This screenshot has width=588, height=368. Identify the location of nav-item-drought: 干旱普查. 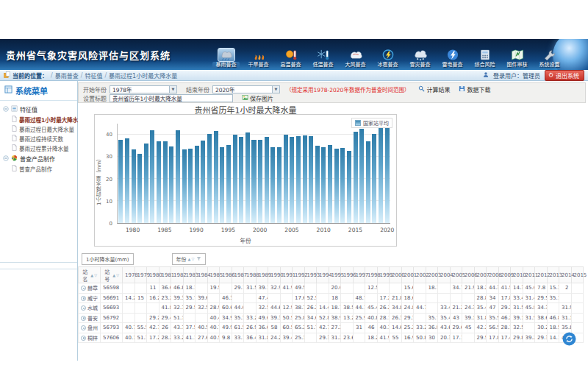
(259, 58).